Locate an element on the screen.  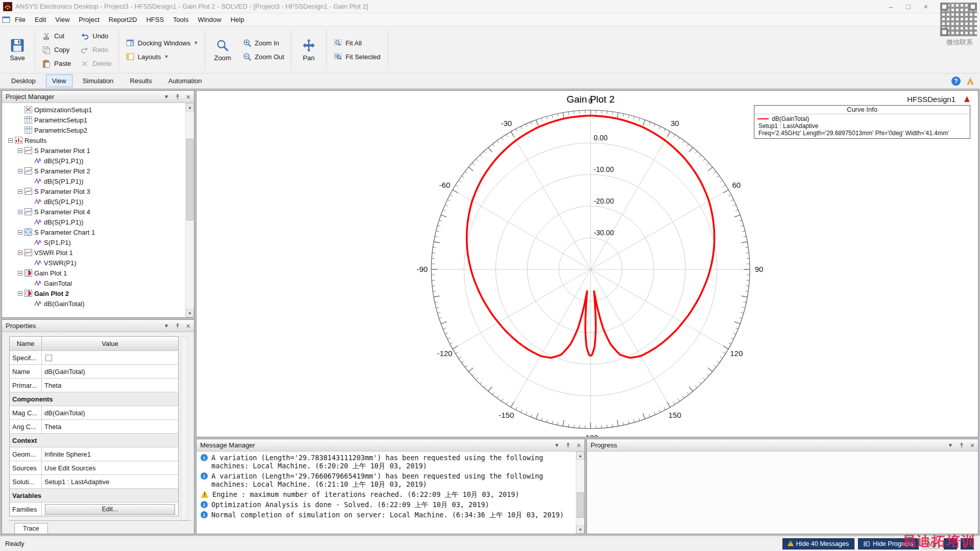
message-row: iA variation (Length='29.7838143111203mm… is located at coordinates (386, 462).